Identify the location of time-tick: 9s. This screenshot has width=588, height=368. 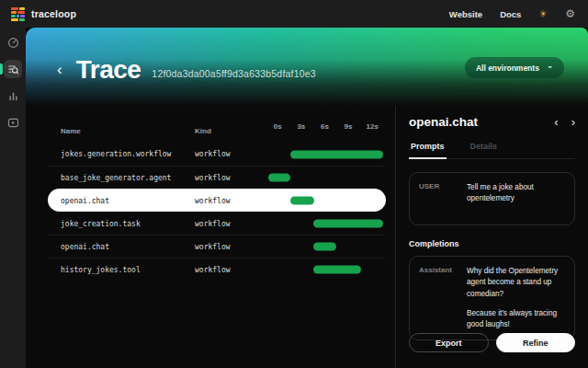
(349, 127).